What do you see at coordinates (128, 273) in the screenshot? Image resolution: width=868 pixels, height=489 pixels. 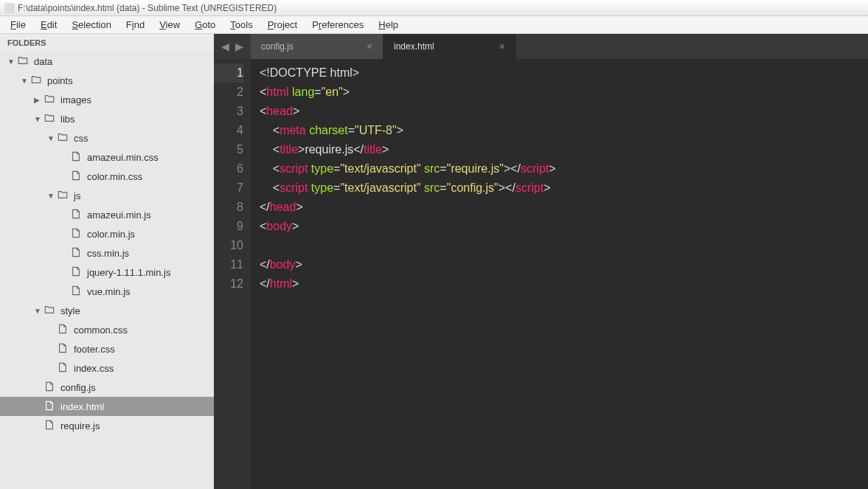 I see `tree-item-label: jquery-1.11.1.min.js` at bounding box center [128, 273].